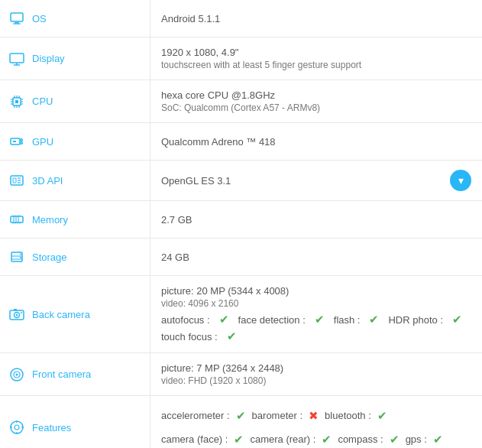  Describe the element at coordinates (313, 416) in the screenshot. I see `barometer-cross: ✖` at that location.